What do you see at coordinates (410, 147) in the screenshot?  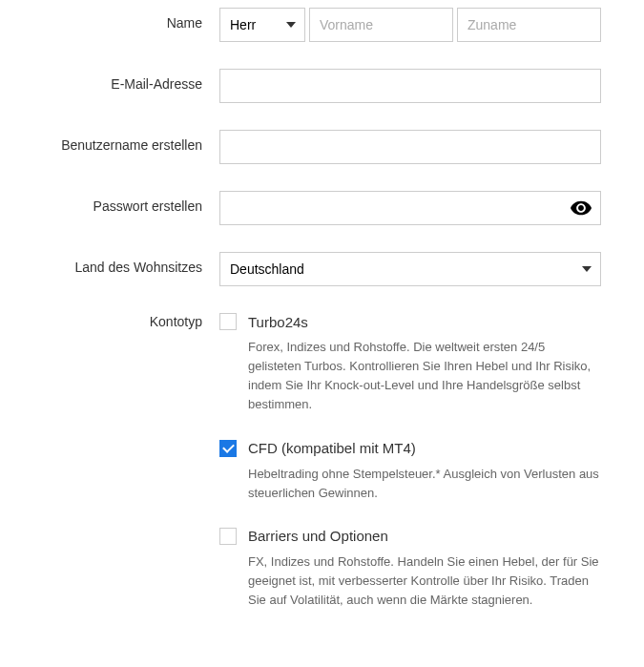 I see `username-field` at bounding box center [410, 147].